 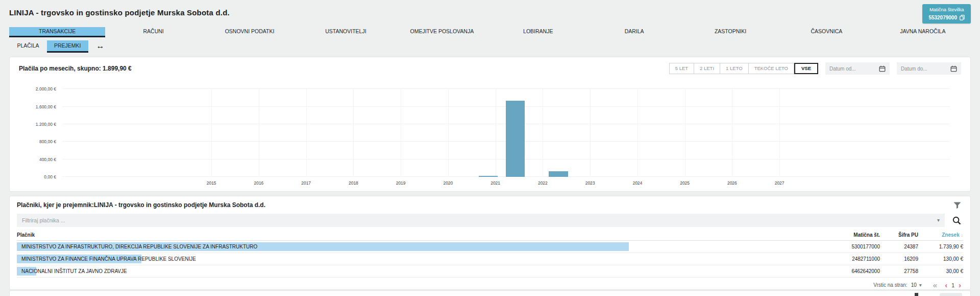 What do you see at coordinates (490, 234) in the screenshot?
I see `table-header-row: Plačnik Matična št. Šifra PU Znesek ↓` at bounding box center [490, 234].